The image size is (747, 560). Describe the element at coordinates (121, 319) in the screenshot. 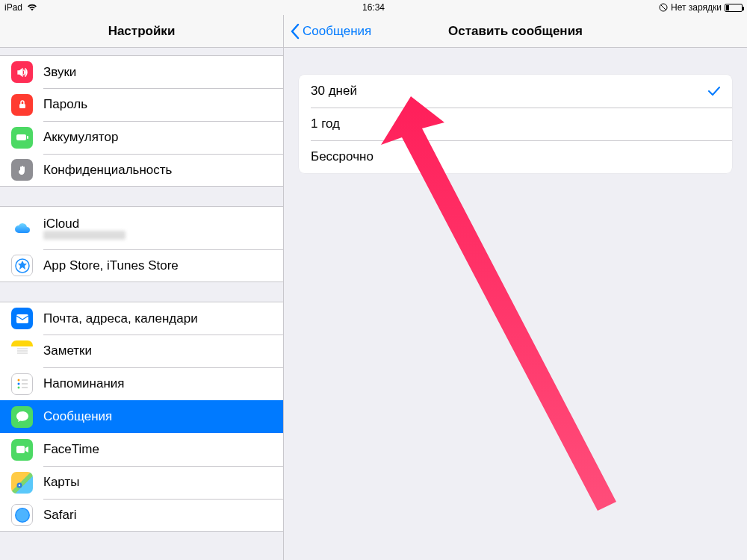

I see `sidebar-item-label: Почта, адреса, календари` at that location.